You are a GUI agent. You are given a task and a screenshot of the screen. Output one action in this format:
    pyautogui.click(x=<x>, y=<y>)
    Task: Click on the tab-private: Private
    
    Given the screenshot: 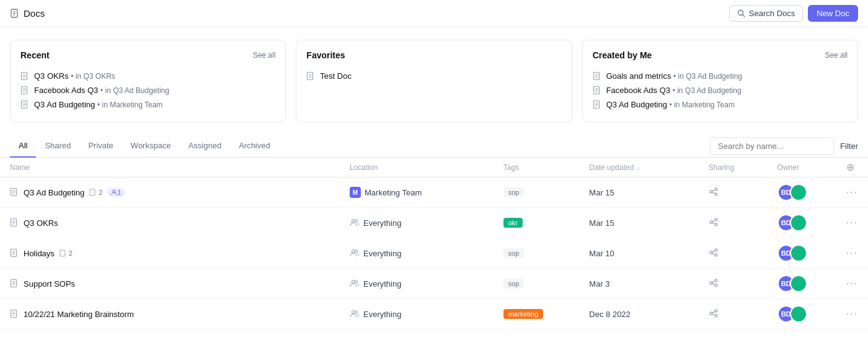 What is the action you would take?
    pyautogui.click(x=100, y=146)
    